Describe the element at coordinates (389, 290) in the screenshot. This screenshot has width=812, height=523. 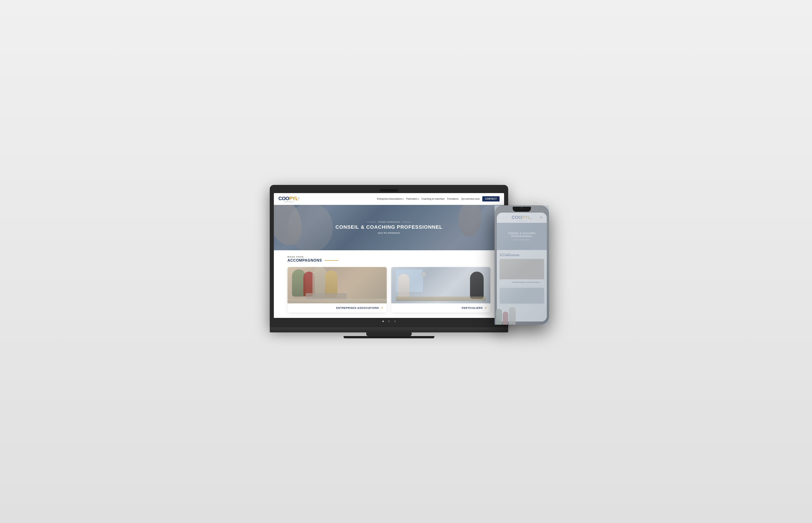
I see `cards-row: ENTREPRISES-ASSOCIATIONS ↗` at that location.